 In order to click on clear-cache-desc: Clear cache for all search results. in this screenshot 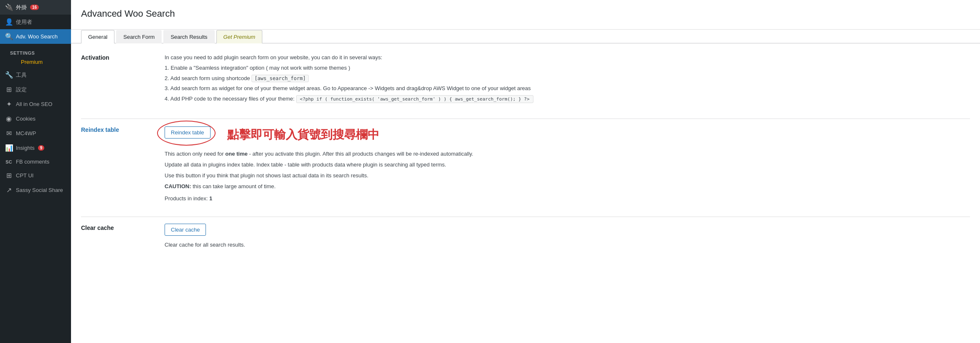, I will do `click(567, 245)`.